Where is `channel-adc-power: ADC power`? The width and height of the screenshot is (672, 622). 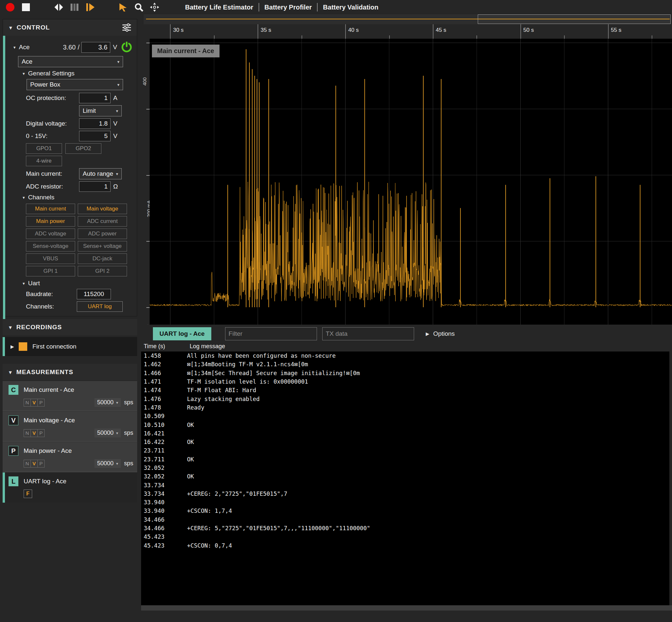 channel-adc-power: ADC power is located at coordinates (102, 234).